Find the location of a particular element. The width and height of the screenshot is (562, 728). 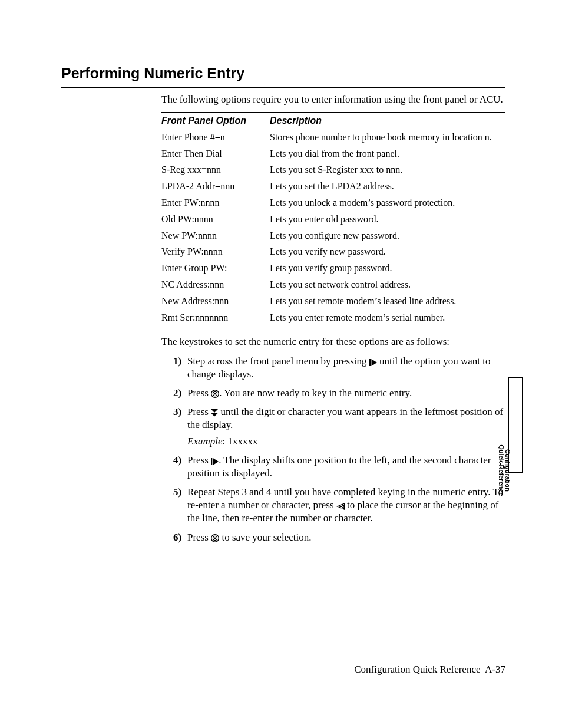

side-tab: Configuration Quick-Reference is located at coordinates (515, 425).